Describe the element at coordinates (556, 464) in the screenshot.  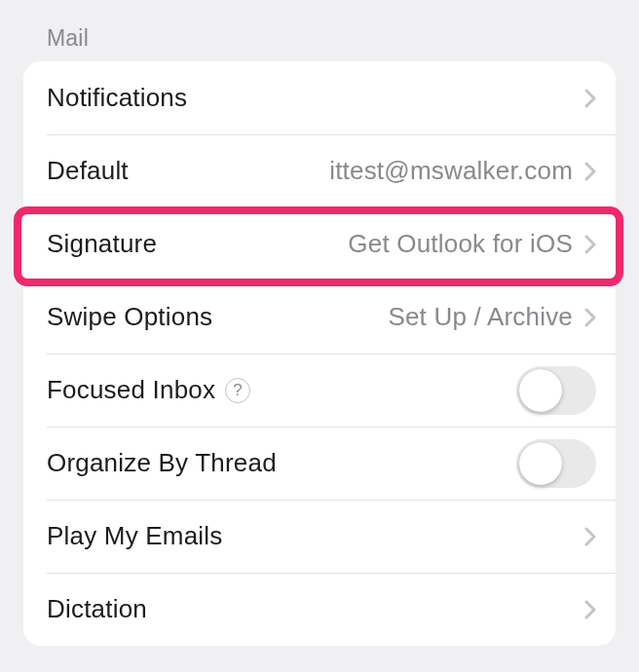
I see `toggle-organize-by-thread` at that location.